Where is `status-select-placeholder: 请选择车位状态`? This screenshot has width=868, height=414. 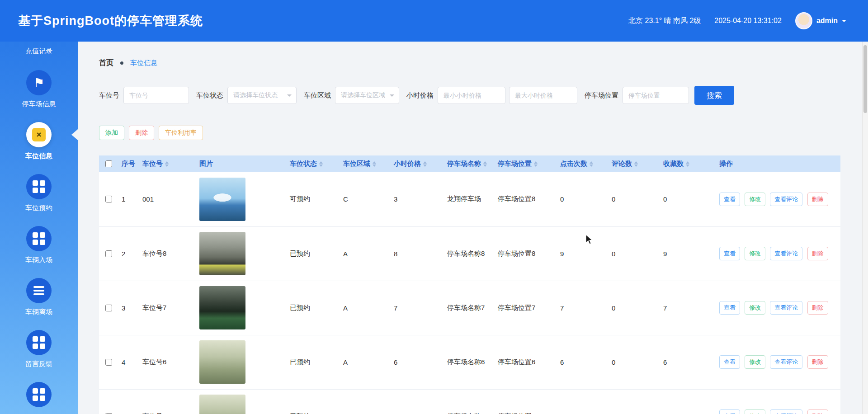 status-select-placeholder: 请选择车位状态 is located at coordinates (255, 95).